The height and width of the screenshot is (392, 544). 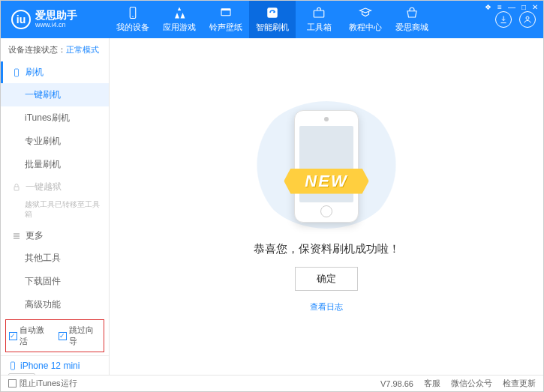 What do you see at coordinates (133, 13) in the screenshot?
I see `device-icon` at bounding box center [133, 13].